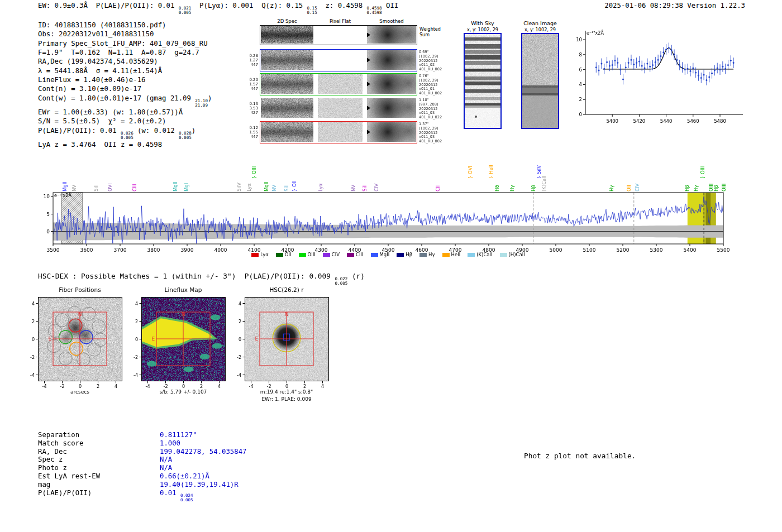 This screenshot has width=782, height=532. Describe the element at coordinates (99, 477) in the screenshot. I see `match-row-label: Est LyA rest-EW` at that location.